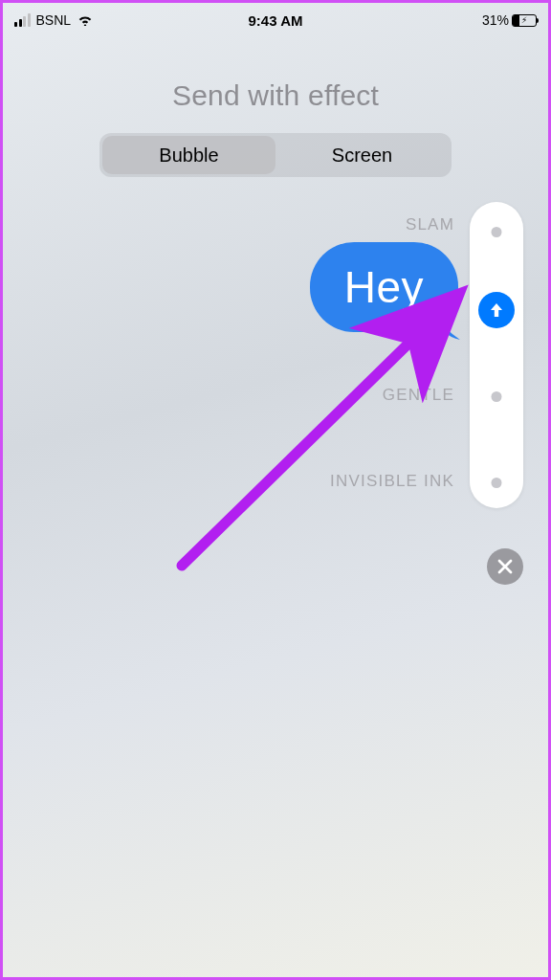 This screenshot has width=551, height=980. What do you see at coordinates (54, 20) in the screenshot?
I see `carrier-label: BSNL` at bounding box center [54, 20].